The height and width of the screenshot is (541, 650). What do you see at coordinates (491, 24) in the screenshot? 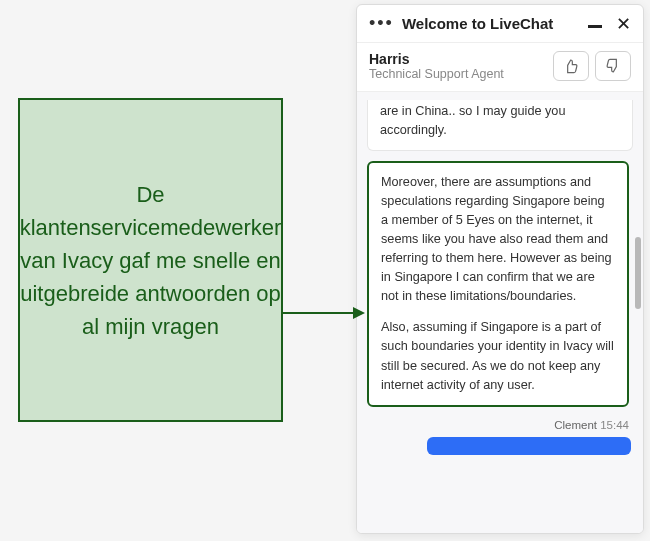
I see `chat-title: Welcome to LiveChat` at bounding box center [491, 24].